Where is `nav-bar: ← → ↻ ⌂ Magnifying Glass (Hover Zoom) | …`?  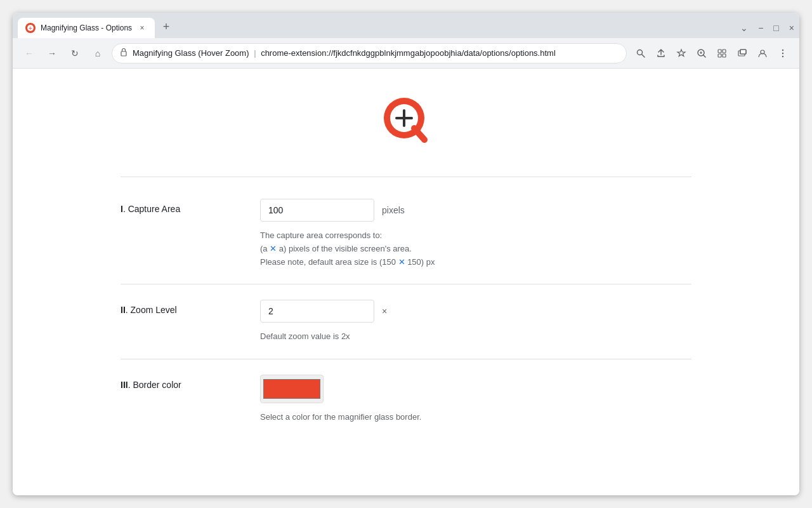
nav-bar: ← → ↻ ⌂ Magnifying Glass (Hover Zoom) | … is located at coordinates (406, 53).